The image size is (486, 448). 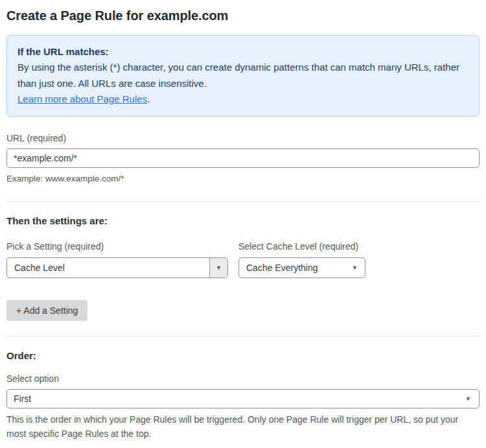 What do you see at coordinates (47, 311) in the screenshot?
I see `add-setting-button: + Add a Setting` at bounding box center [47, 311].